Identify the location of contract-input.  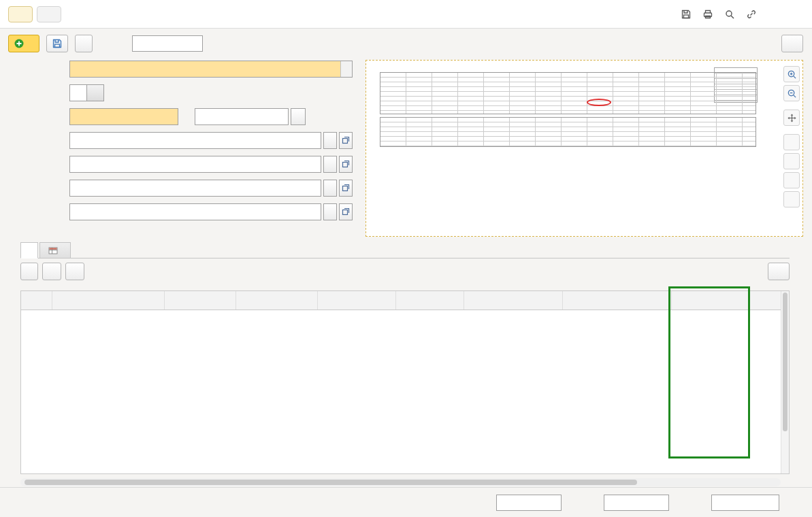
(195, 188).